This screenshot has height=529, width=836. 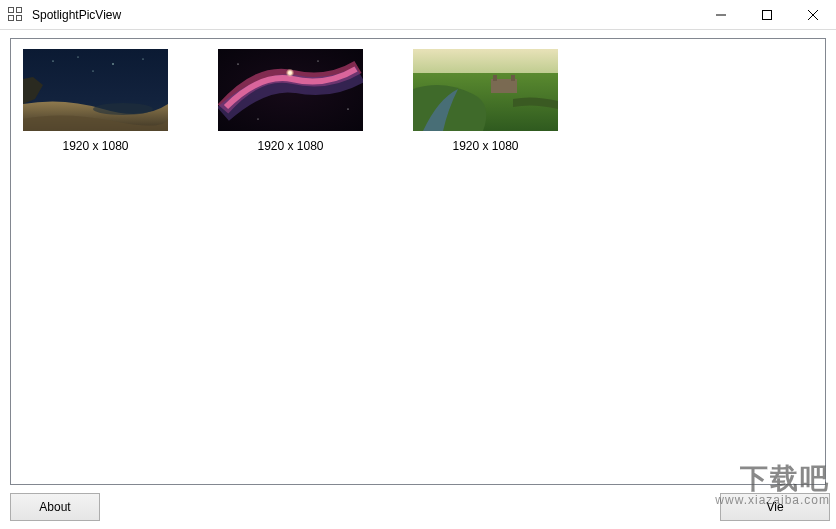 I want to click on minimize-button, so click(x=721, y=15).